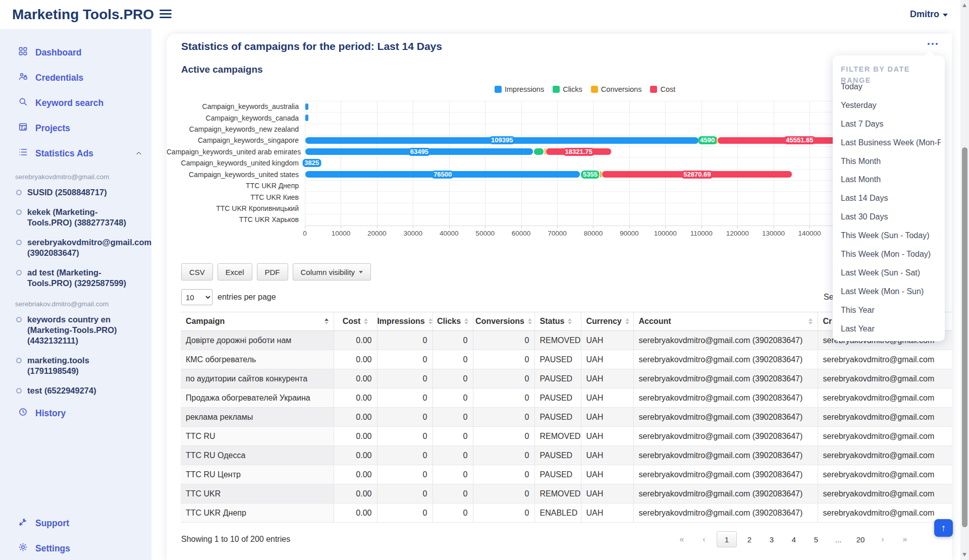  What do you see at coordinates (726, 322) in the screenshot?
I see `column-header-account: Account` at bounding box center [726, 322].